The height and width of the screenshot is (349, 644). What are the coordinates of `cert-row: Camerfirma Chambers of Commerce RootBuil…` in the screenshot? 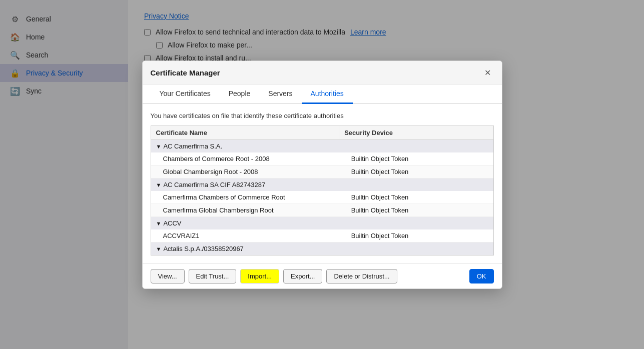 It's located at (322, 198).